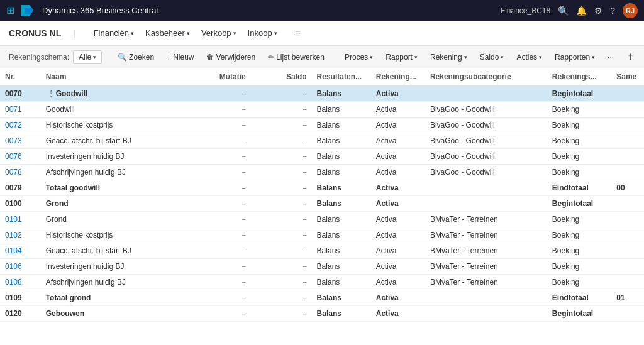 This screenshot has width=644, height=345. What do you see at coordinates (630, 11) in the screenshot?
I see `avatar: RJ` at bounding box center [630, 11].